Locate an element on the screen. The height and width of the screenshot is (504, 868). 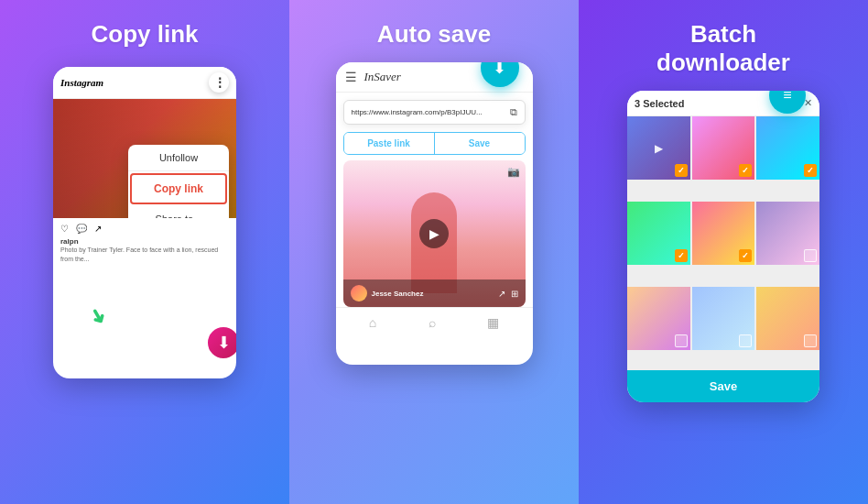
action-buttons: Paste link Save is located at coordinates (434, 143).